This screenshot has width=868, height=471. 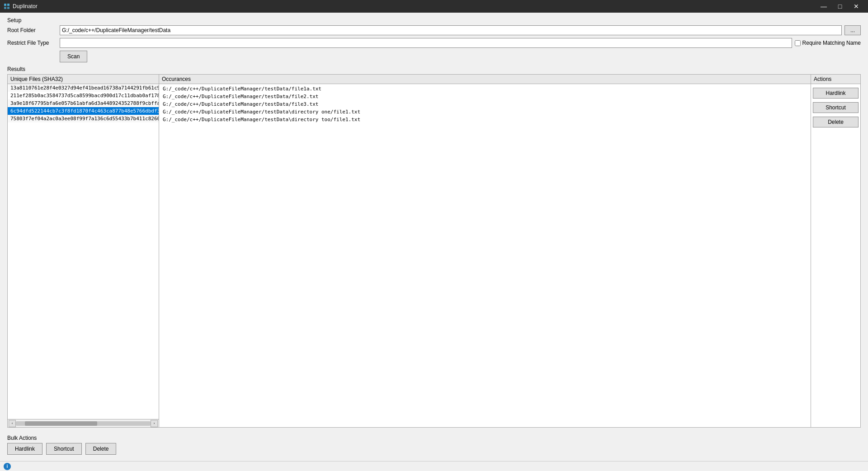 What do you see at coordinates (83, 103) in the screenshot?
I see `hash-row: 3a9e18f67795bfa6e057b61abfa6d3a448924352…` at bounding box center [83, 103].